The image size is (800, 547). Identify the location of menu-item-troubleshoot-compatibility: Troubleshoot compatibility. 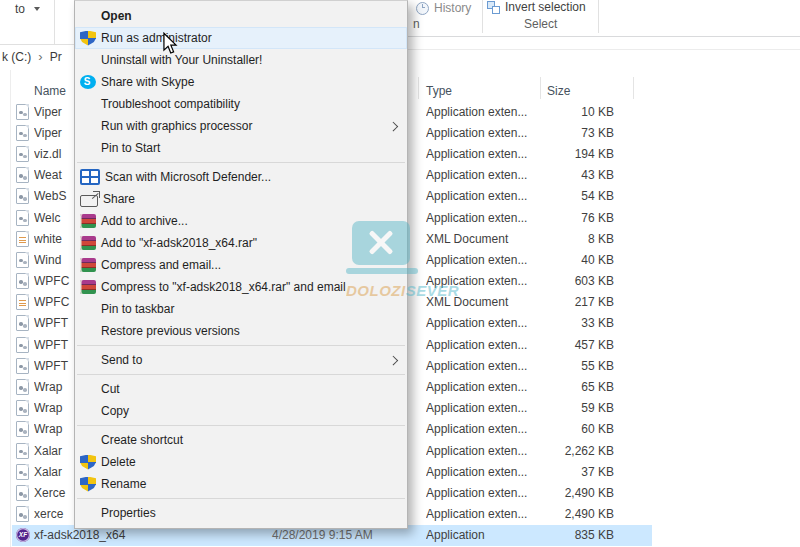
(241, 104).